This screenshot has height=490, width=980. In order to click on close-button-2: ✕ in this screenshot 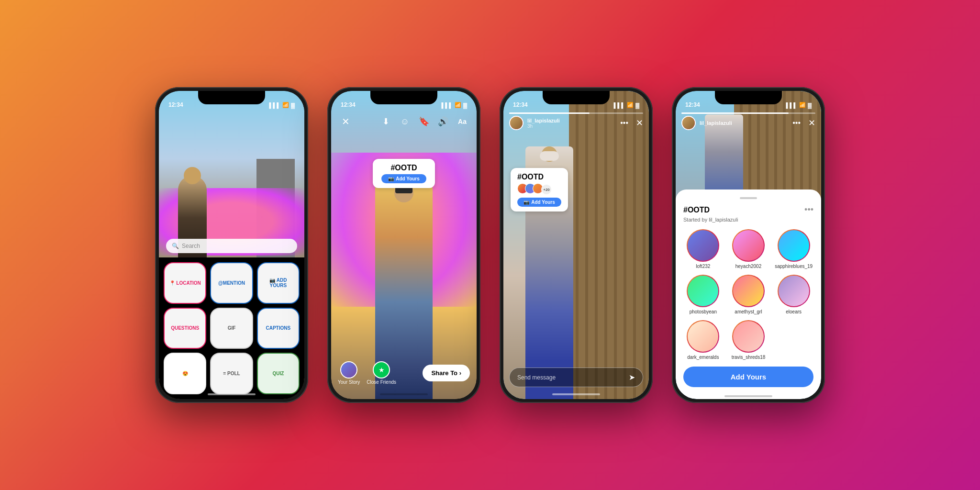, I will do `click(345, 122)`.